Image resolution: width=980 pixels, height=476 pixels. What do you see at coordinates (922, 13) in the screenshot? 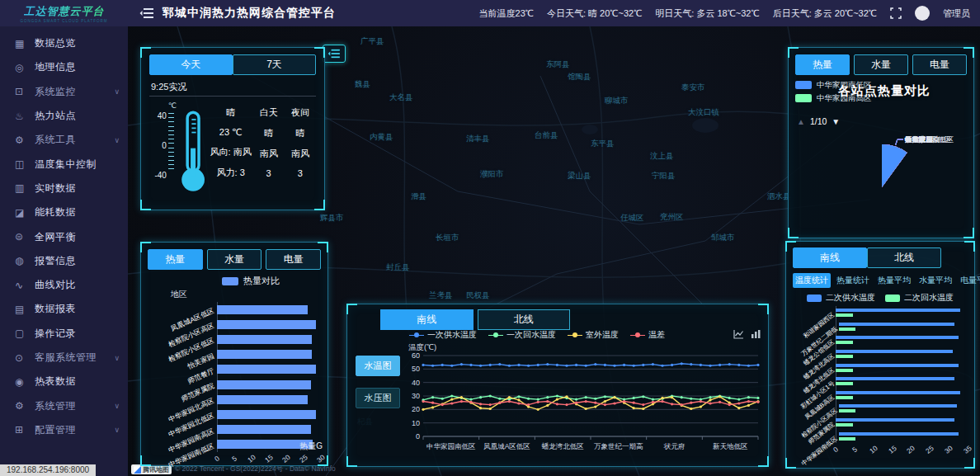
I see `avatar` at bounding box center [922, 13].